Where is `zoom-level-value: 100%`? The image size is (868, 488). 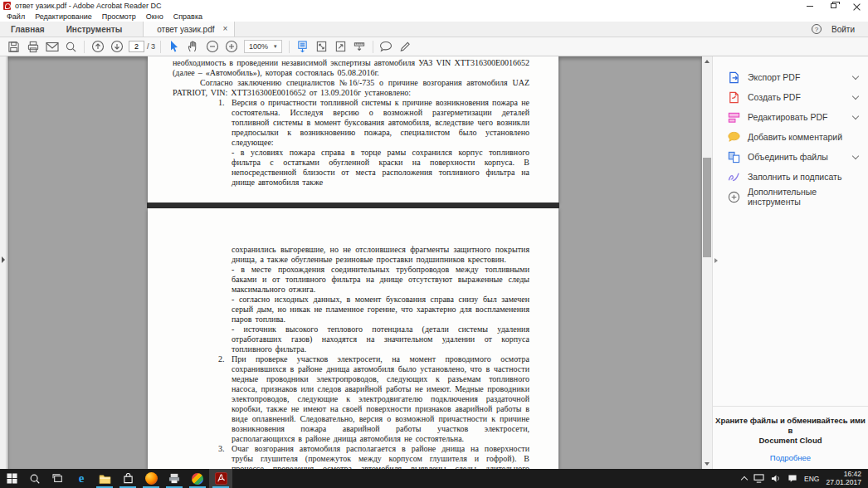 zoom-level-value: 100% is located at coordinates (259, 46).